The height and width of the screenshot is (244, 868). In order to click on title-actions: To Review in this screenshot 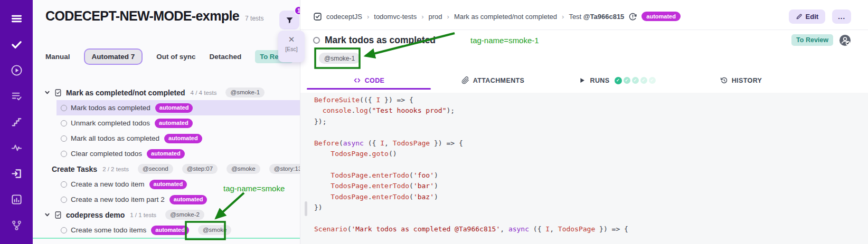, I will do `click(822, 40)`.